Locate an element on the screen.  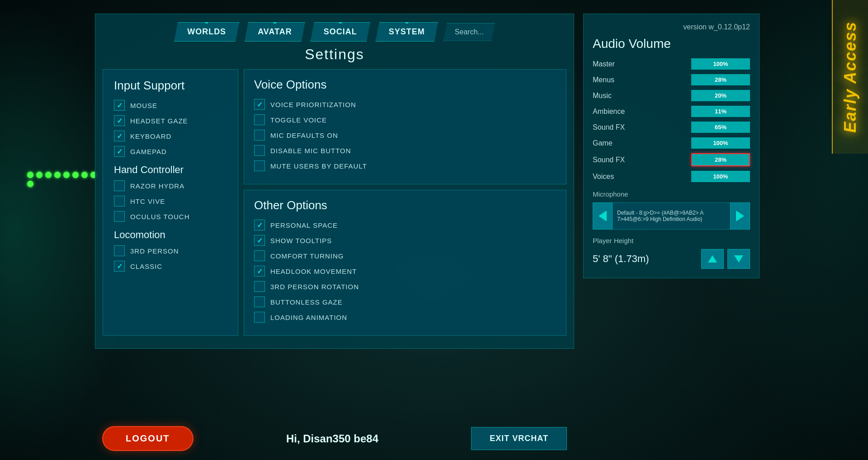
volume-label-master: Master is located at coordinates (611, 64).